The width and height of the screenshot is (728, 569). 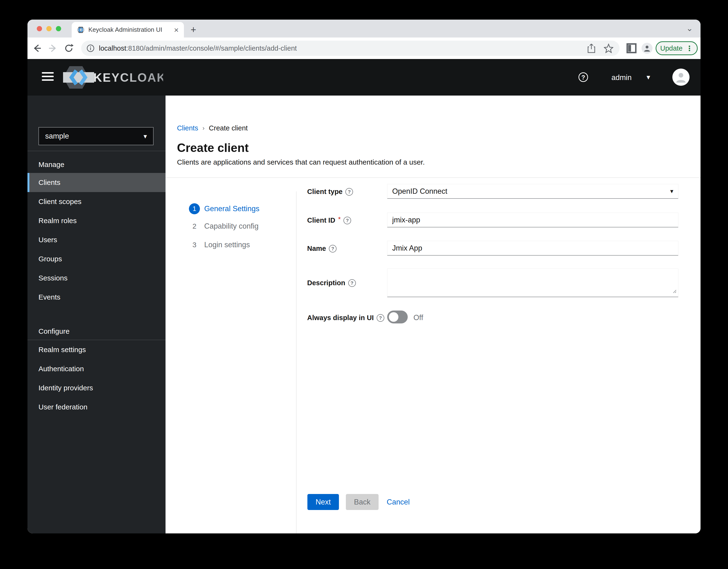 I want to click on toggle-state-text: Off, so click(x=418, y=318).